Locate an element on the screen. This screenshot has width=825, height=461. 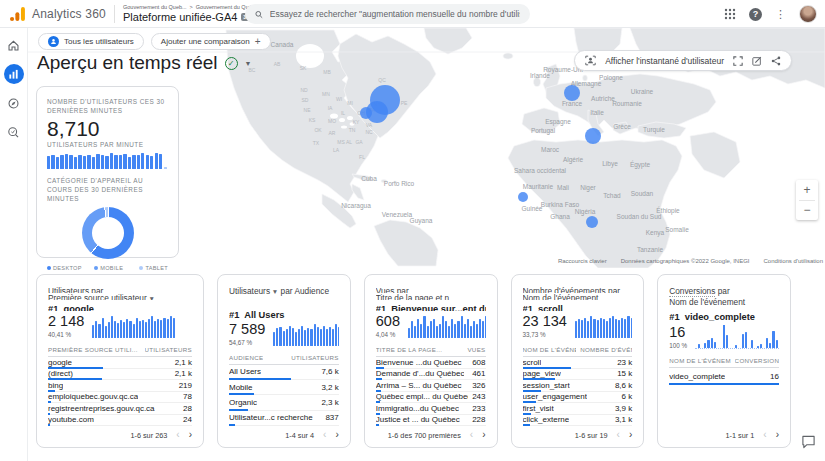
nav-home is located at coordinates (14, 45).